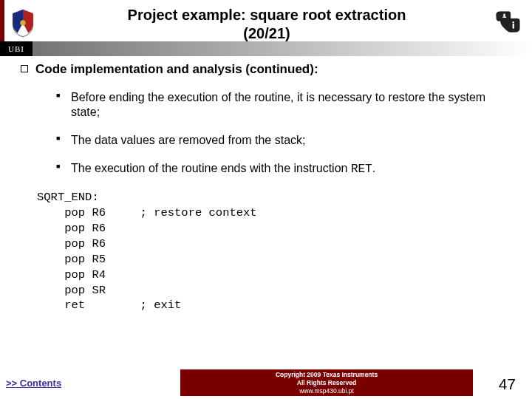 The width and height of the screenshot is (532, 399). What do you see at coordinates (284, 105) in the screenshot?
I see `bullet-item: Before ending the execution of the routi…` at bounding box center [284, 105].